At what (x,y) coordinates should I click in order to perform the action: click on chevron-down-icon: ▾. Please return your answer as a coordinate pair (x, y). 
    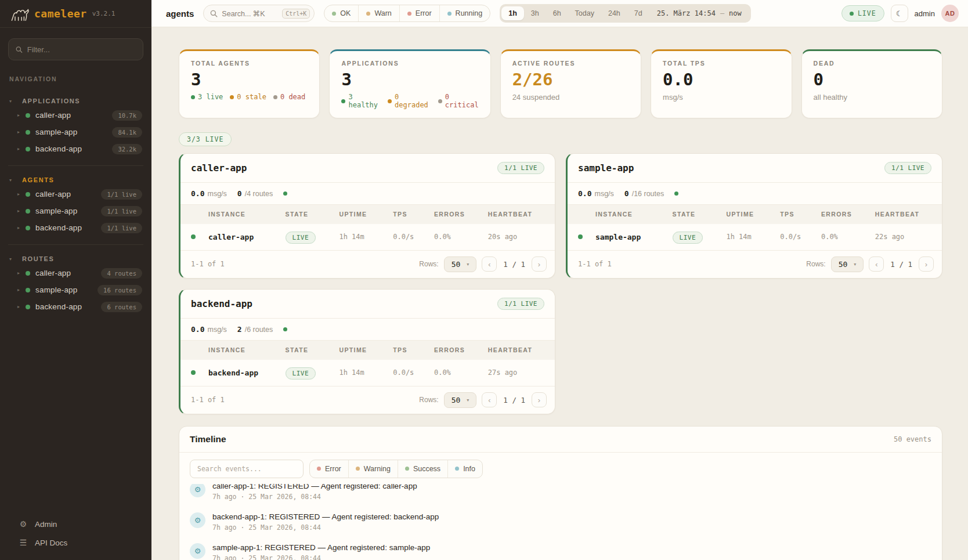
    Looking at the image, I should click on (16, 180).